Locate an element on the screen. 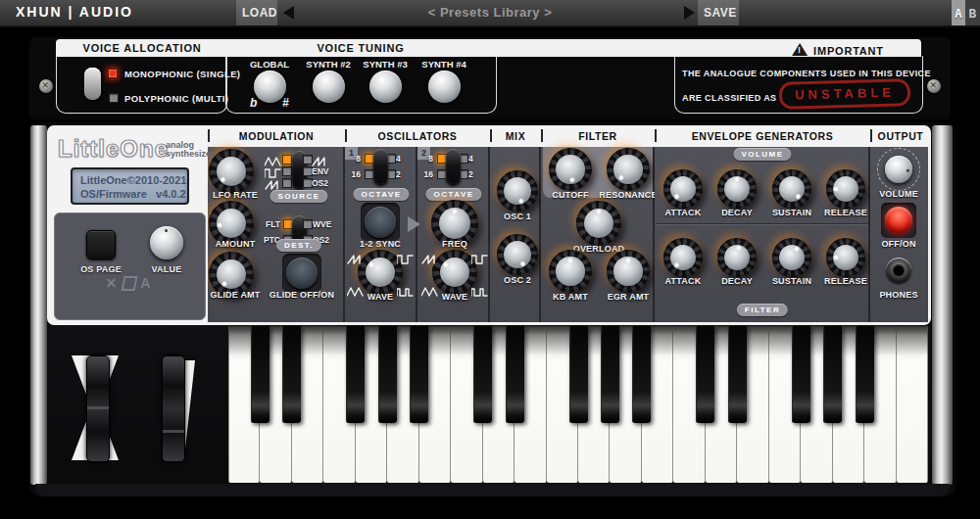 This screenshot has height=519, width=980. filter-env-release-knob is located at coordinates (846, 258).